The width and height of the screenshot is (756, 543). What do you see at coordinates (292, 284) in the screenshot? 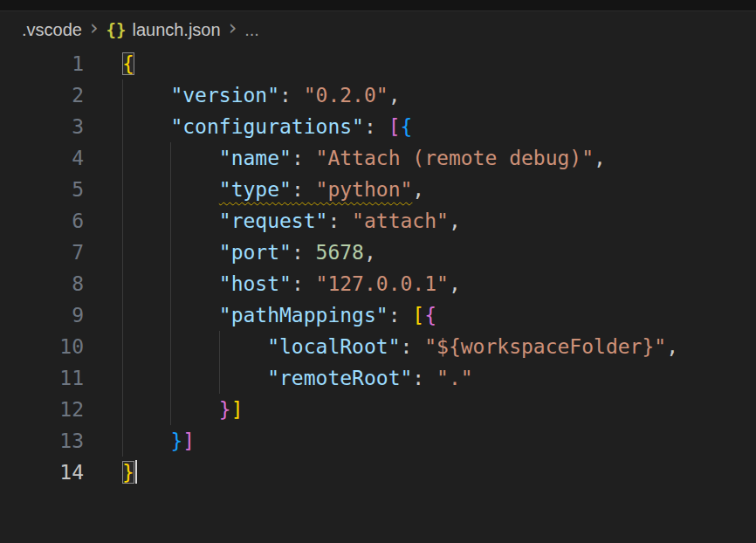
I see `code-content: "host": "127.0.0.1",` at bounding box center [292, 284].